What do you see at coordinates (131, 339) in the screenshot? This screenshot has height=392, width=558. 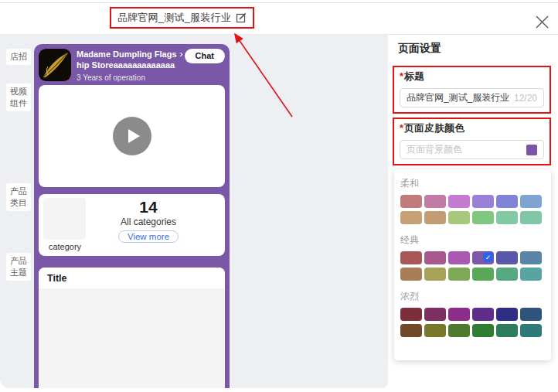 I see `theme-body-placeholder` at bounding box center [131, 339].